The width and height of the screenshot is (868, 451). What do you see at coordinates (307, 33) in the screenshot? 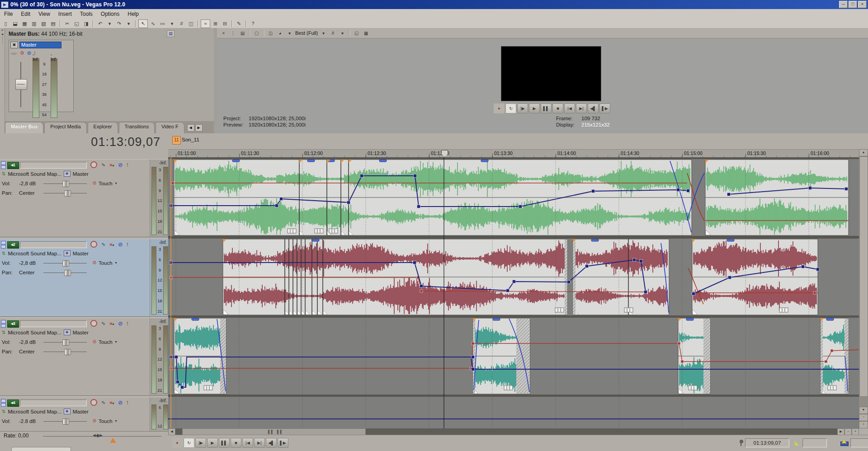
I see `preview-quality-select: Best (Full)` at bounding box center [307, 33].